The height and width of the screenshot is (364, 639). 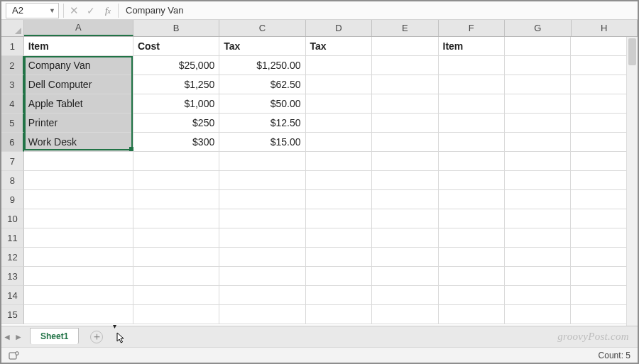 What do you see at coordinates (263, 85) in the screenshot?
I see `cell-C3: $62.50` at bounding box center [263, 85].